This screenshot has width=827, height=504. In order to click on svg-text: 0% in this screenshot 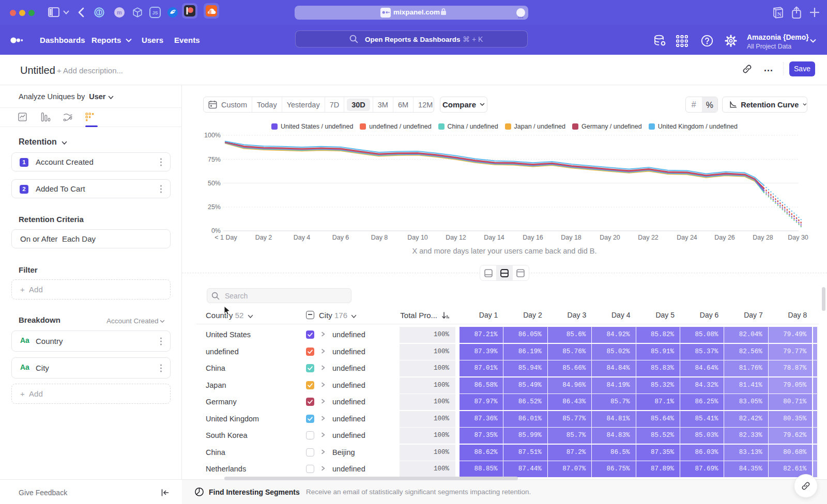, I will do `click(216, 231)`.